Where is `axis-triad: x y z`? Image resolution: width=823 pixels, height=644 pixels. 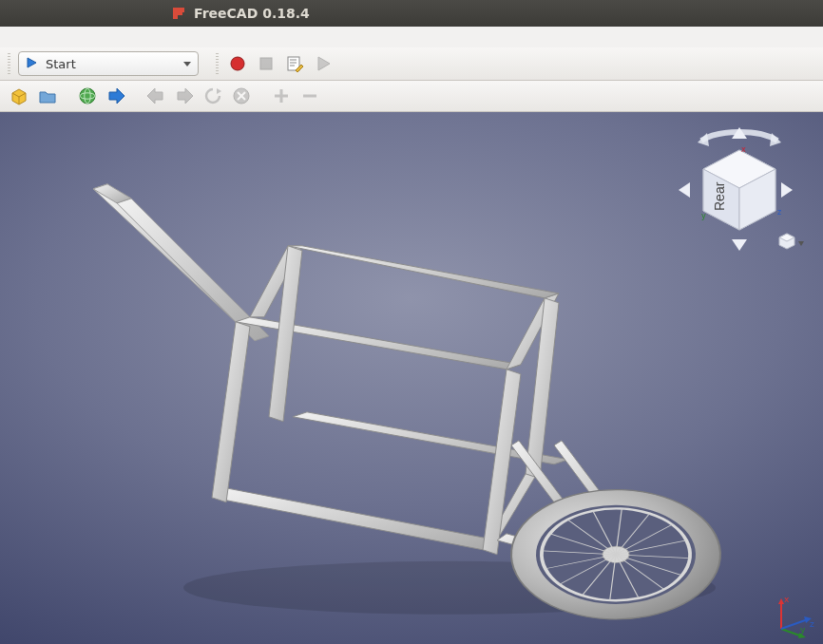
axis-triad: x y z is located at coordinates (794, 615).